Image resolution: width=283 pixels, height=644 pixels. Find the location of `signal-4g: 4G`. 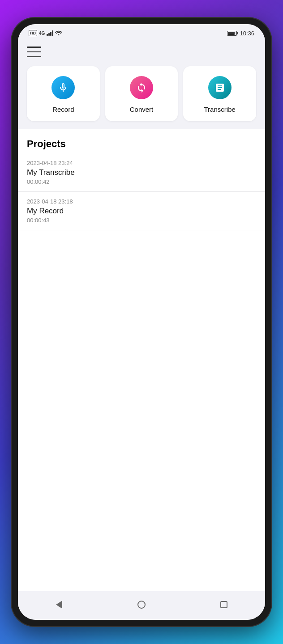

signal-4g: 4G is located at coordinates (42, 33).